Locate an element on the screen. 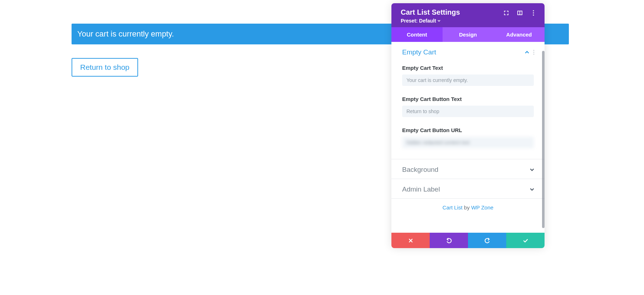  preset-selector: Preset: Default is located at coordinates (430, 21).